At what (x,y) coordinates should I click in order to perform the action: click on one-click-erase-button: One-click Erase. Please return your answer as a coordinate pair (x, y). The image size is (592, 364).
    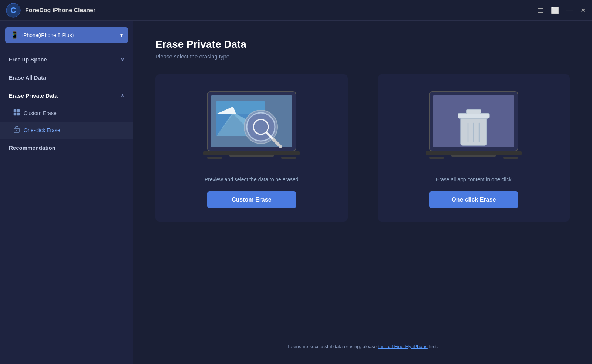
    Looking at the image, I should click on (474, 200).